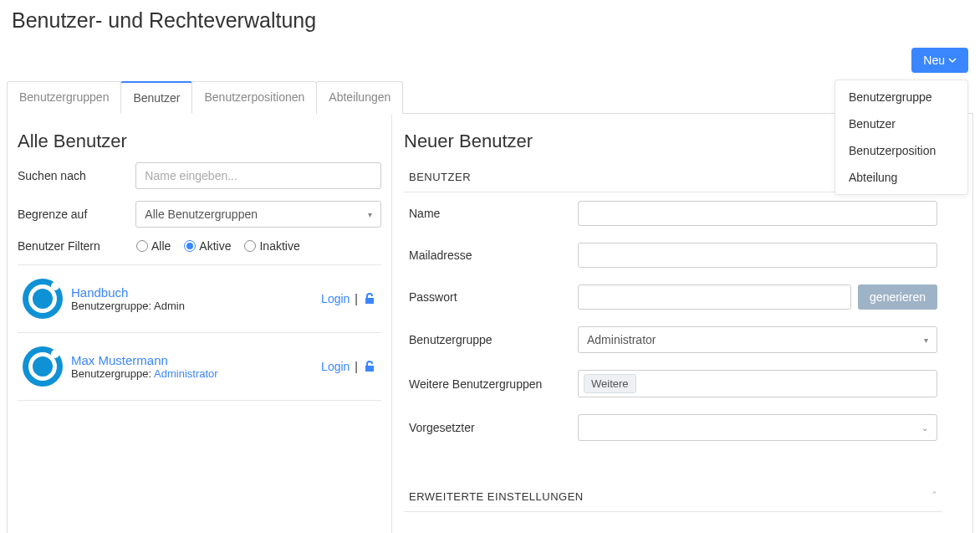 This screenshot has width=980, height=533. I want to click on filter-label: Benutzer Filtern, so click(72, 246).